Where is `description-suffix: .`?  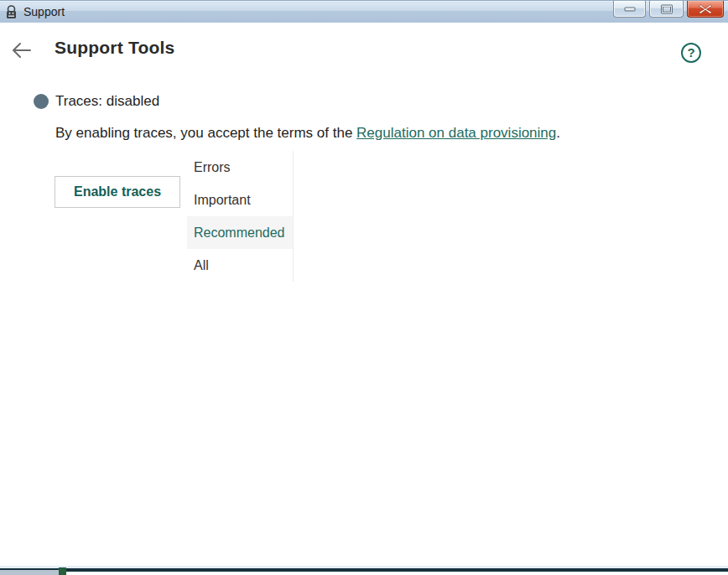
description-suffix: . is located at coordinates (559, 132).